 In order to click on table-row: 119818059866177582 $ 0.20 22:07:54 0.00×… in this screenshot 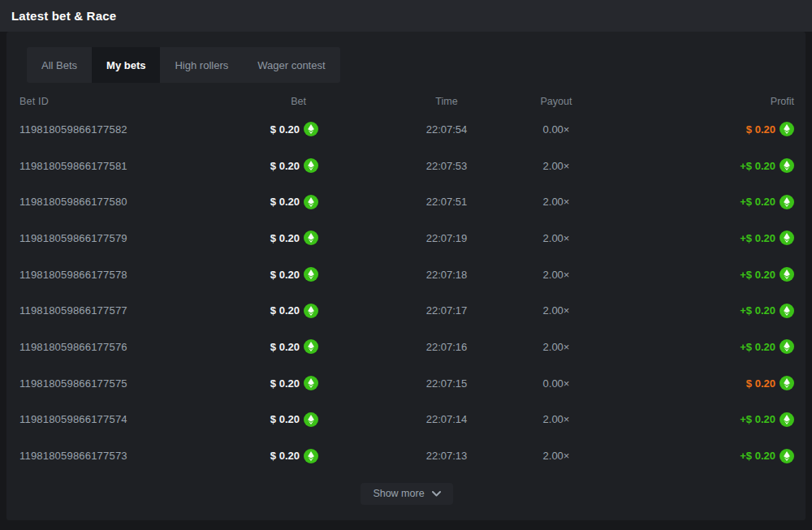, I will do `click(407, 130)`.